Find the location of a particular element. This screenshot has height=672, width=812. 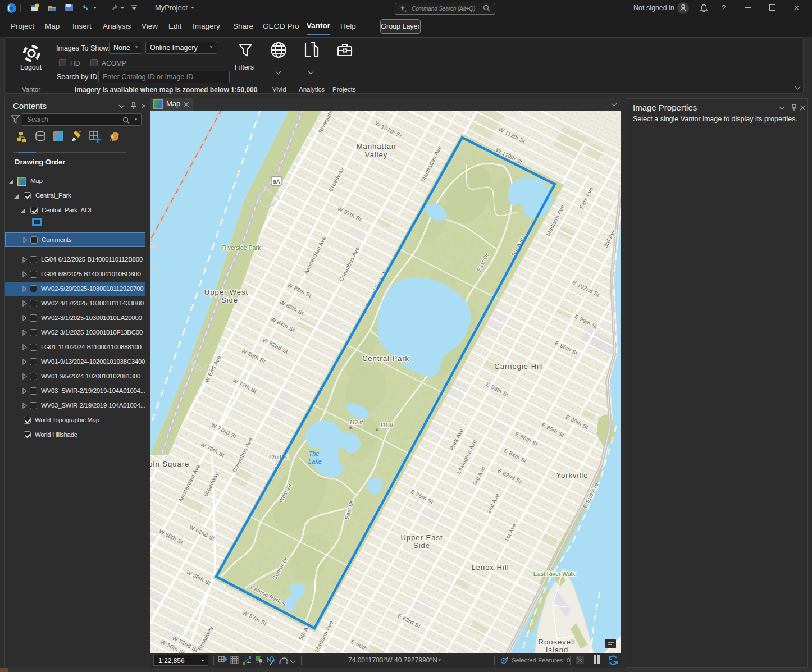

svg-text: Yorkville is located at coordinates (573, 475).